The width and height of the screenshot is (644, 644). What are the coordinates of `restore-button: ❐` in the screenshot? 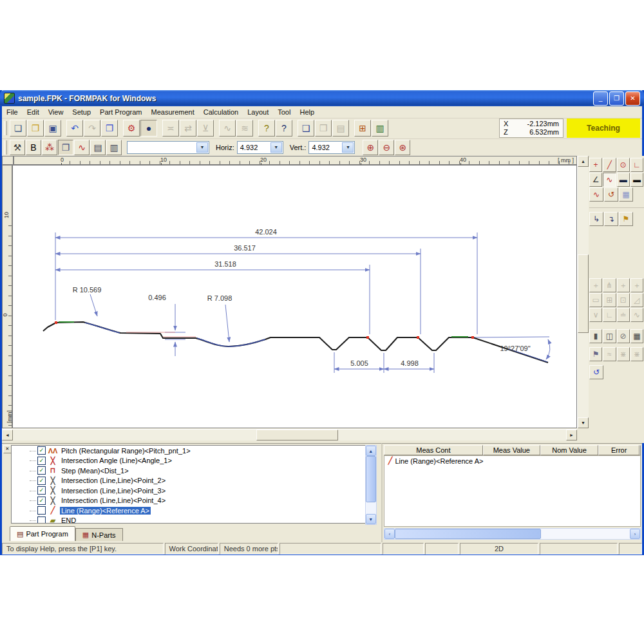 It's located at (617, 99).